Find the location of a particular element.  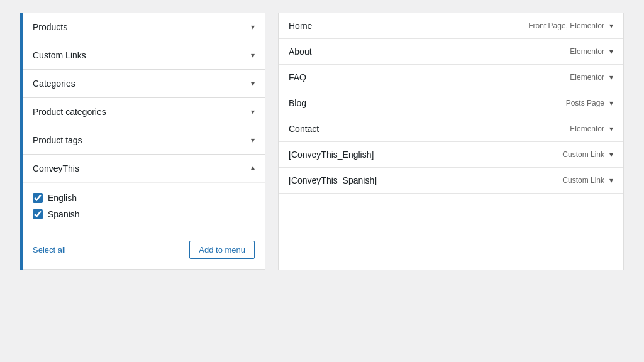

accordion-header-categories: Categories ▾ is located at coordinates (143, 84).